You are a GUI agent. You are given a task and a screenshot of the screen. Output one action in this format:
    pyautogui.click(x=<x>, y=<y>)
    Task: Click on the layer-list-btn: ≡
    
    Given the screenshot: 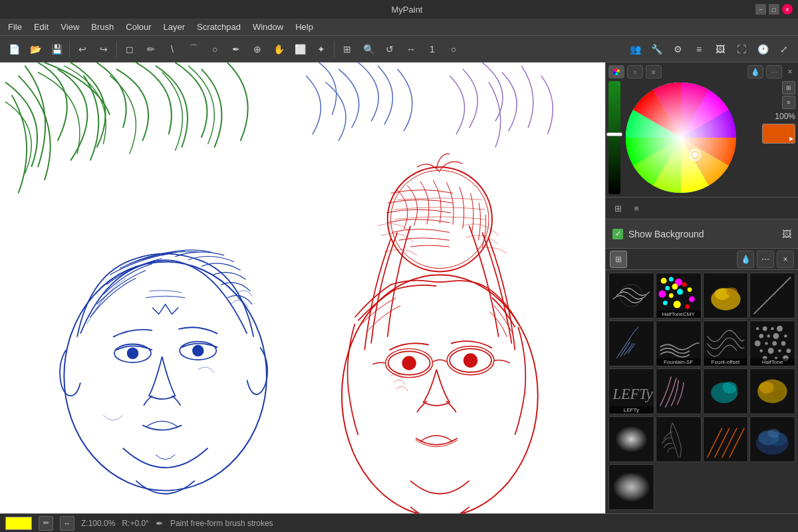 What is the action you would take?
    pyautogui.click(x=636, y=208)
    